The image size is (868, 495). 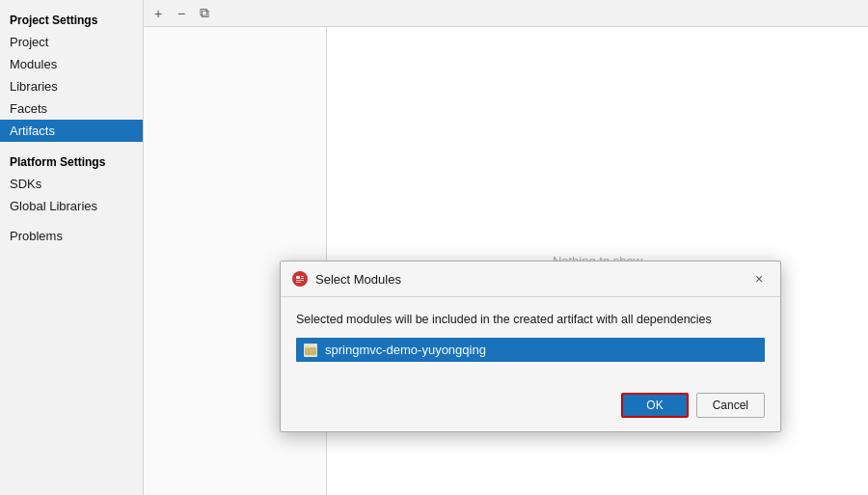 What do you see at coordinates (204, 14) in the screenshot?
I see `copy-button: ⧉` at bounding box center [204, 14].